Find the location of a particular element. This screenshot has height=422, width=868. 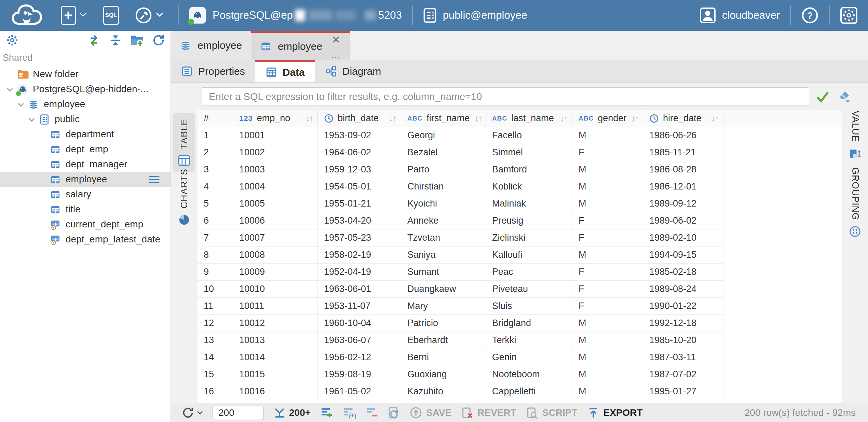

driver-tools-button is located at coordinates (149, 15).